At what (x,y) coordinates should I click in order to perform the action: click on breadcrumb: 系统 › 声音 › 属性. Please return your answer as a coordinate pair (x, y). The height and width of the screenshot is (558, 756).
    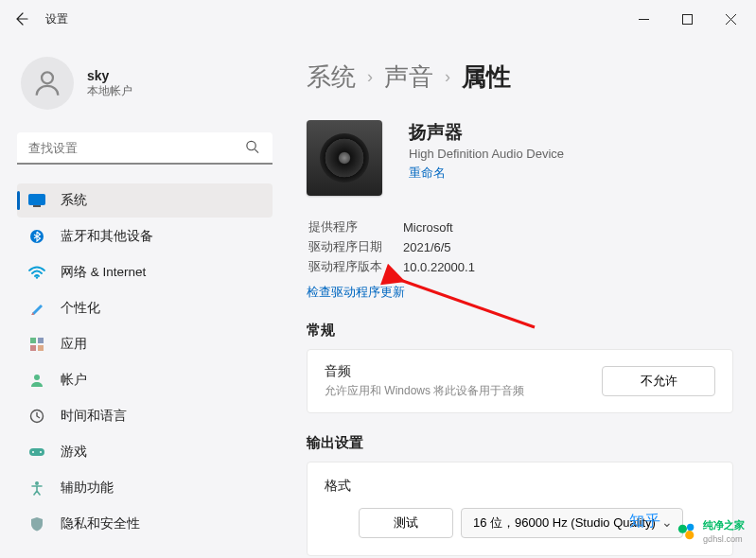
    Looking at the image, I should click on (520, 78).